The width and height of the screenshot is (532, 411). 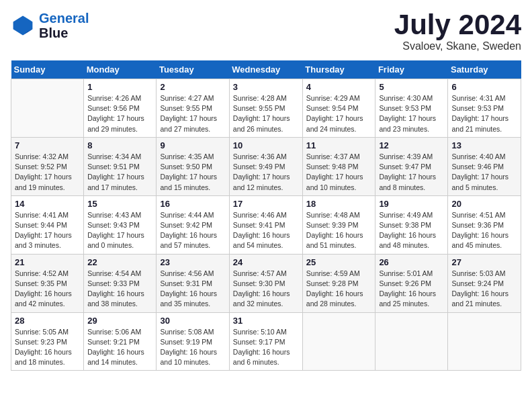 I want to click on day-number: 28, so click(x=47, y=321).